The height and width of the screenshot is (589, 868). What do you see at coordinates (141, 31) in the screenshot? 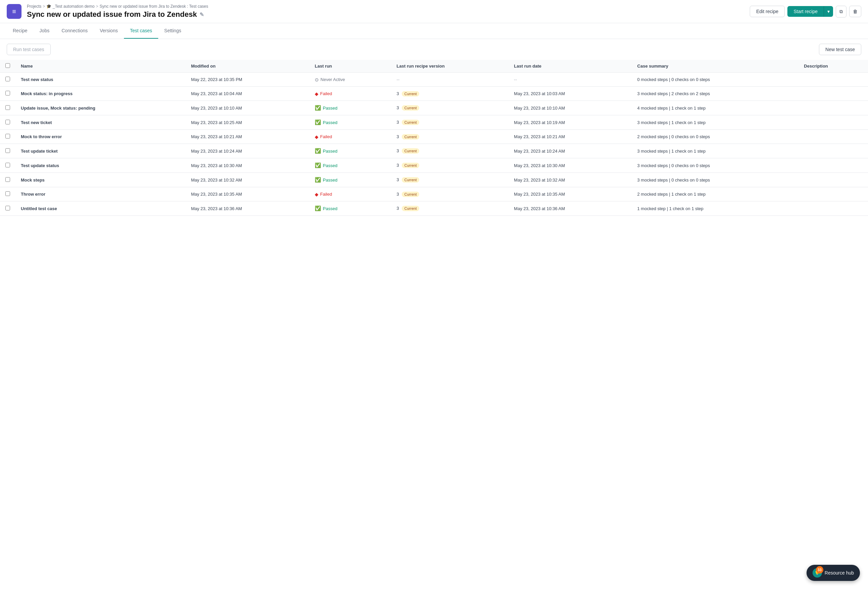
I see `tab-test-cases: Test cases` at bounding box center [141, 31].